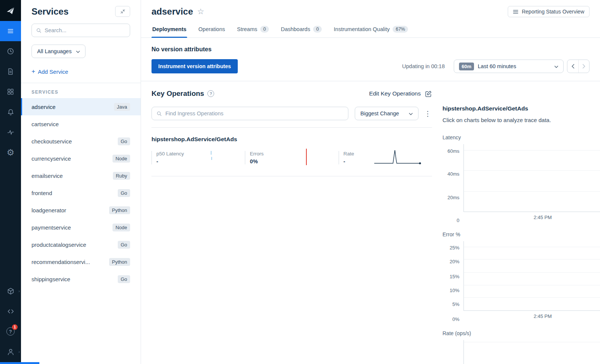 This screenshot has height=364, width=600. Describe the element at coordinates (59, 245) in the screenshot. I see `service-name: productcatalogservice` at that location.